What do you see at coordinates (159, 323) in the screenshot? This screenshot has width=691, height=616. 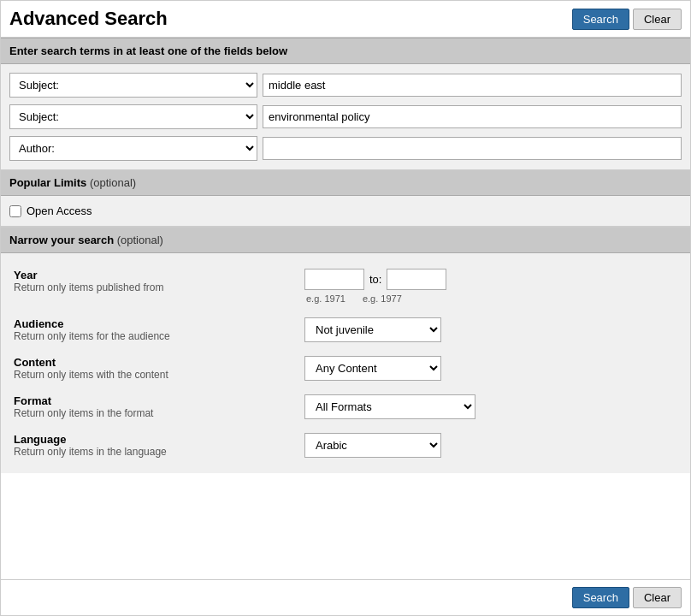 I see `audience-label: Audience` at bounding box center [159, 323].